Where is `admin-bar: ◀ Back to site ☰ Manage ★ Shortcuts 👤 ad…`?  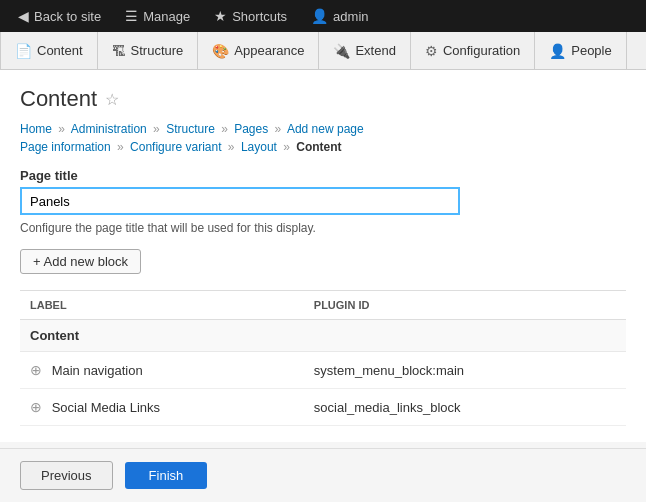
admin-bar: ◀ Back to site ☰ Manage ★ Shortcuts 👤 ad… is located at coordinates (323, 16).